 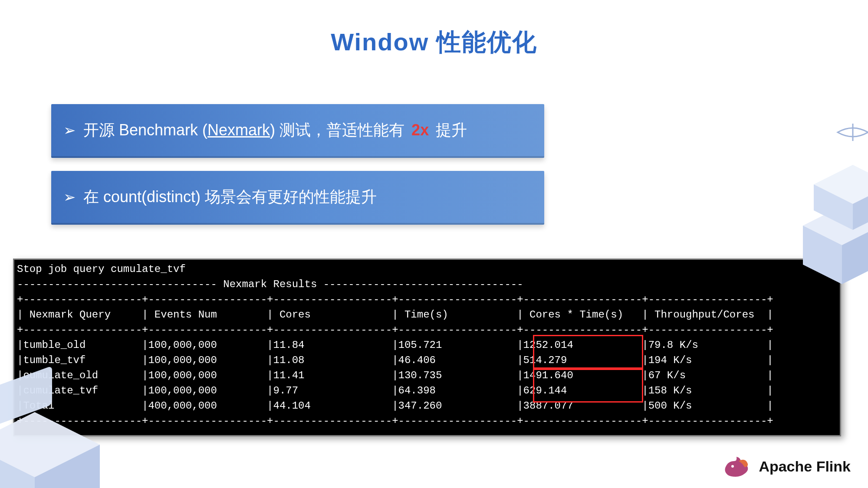 What do you see at coordinates (298, 198) in the screenshot?
I see `bullet-countdistinct: ➢ 在 count(distinct) 场景会有更好的性能提升` at bounding box center [298, 198].